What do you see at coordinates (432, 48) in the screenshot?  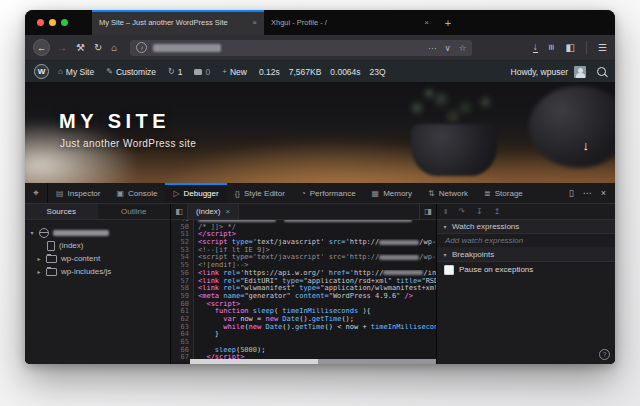 I see `page-actions-icon: ⋯` at bounding box center [432, 48].